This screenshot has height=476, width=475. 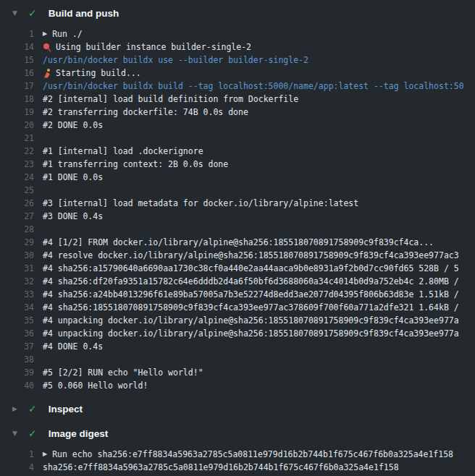 I want to click on line-number: 40, so click(x=17, y=386).